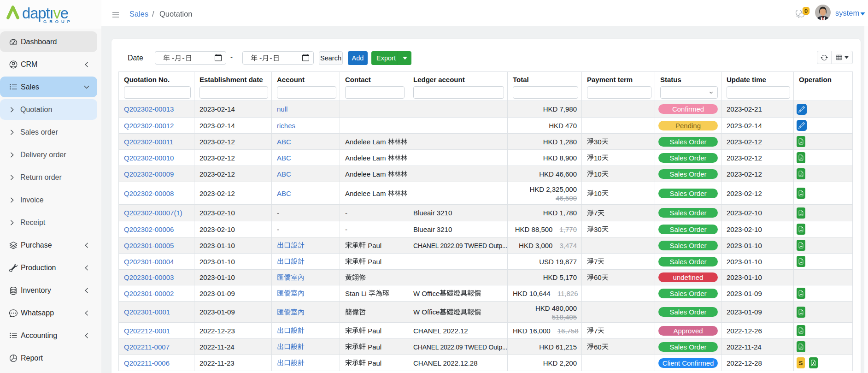 The width and height of the screenshot is (868, 373). What do you see at coordinates (58, 21) in the screenshot?
I see `svg-text: GROUP` at bounding box center [58, 21].